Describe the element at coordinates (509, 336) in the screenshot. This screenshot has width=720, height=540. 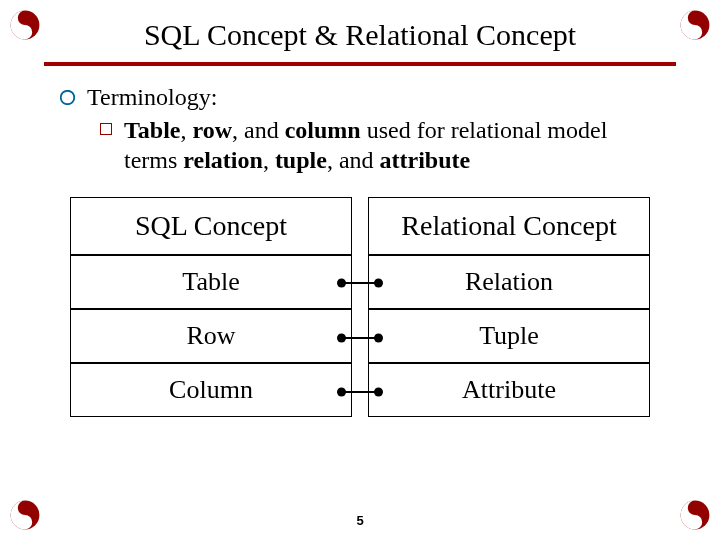
I see `cell-relational: Tuple` at that location.